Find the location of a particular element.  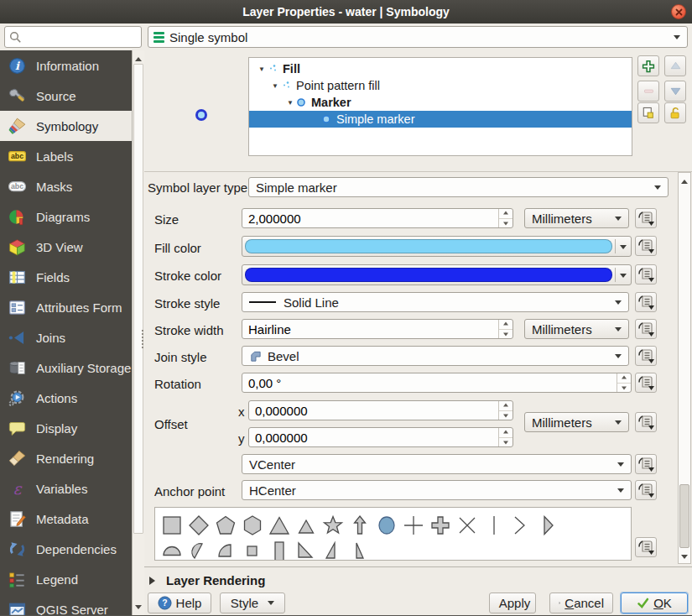

expander-collapsed-icon is located at coordinates (154, 581).